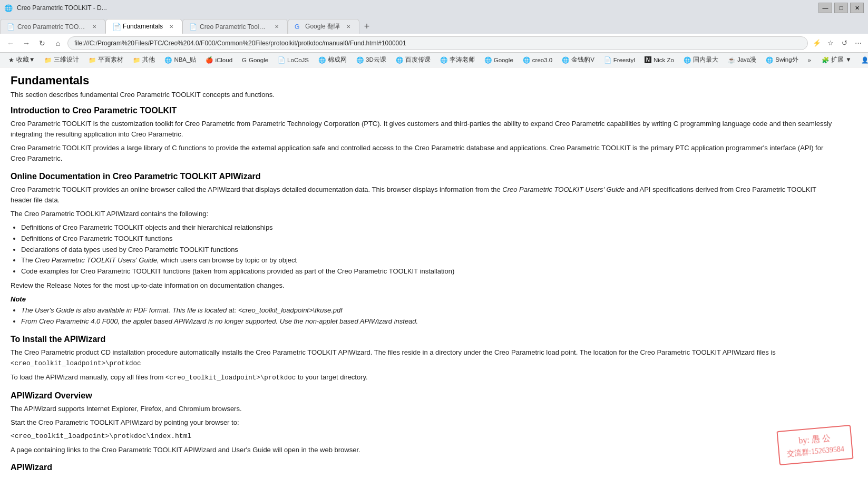  Describe the element at coordinates (324, 26) in the screenshot. I see `tab-google-translate: G Google 翻译 ✕` at that location.